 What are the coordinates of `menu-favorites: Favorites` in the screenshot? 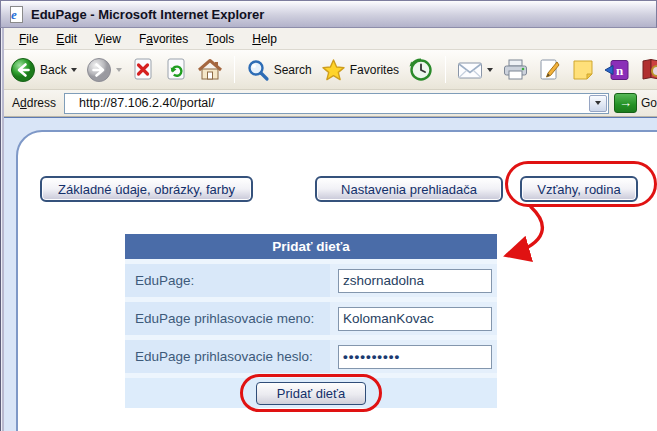 It's located at (164, 39).